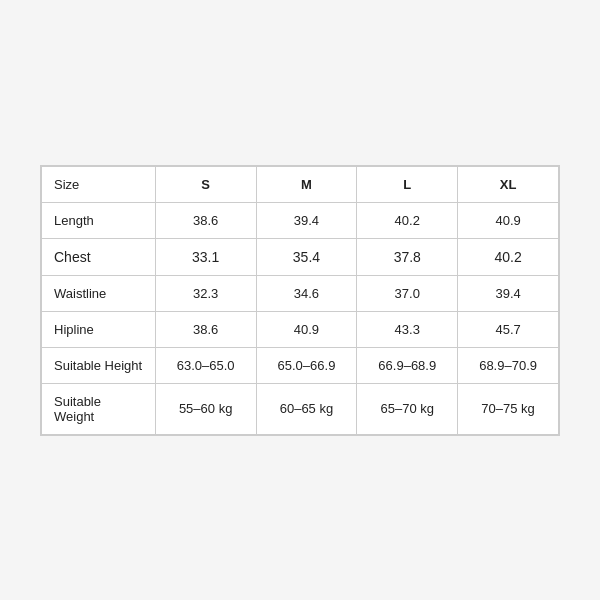 The height and width of the screenshot is (600, 600). Describe the element at coordinates (99, 293) in the screenshot. I see `label-waistline: Waistline` at that location.